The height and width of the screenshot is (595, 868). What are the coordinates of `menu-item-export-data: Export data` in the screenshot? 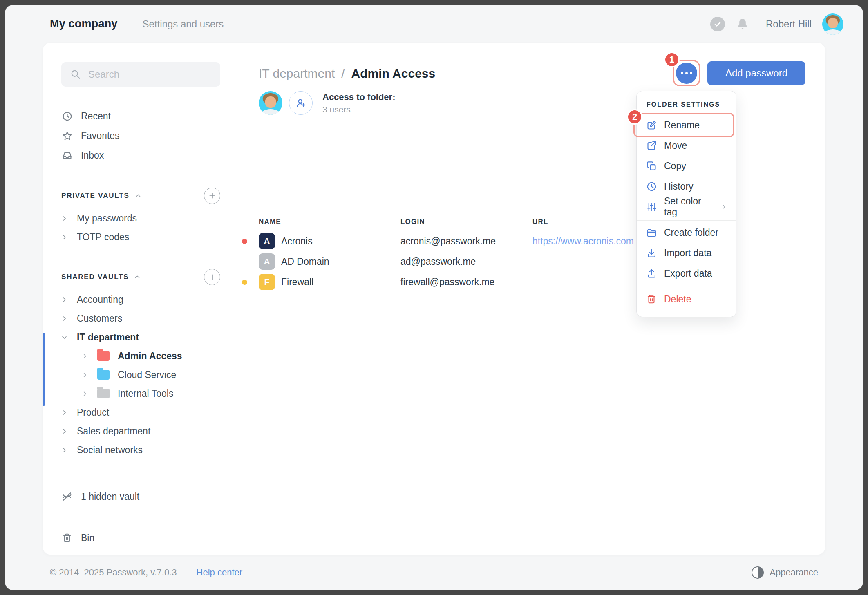 It's located at (687, 273).